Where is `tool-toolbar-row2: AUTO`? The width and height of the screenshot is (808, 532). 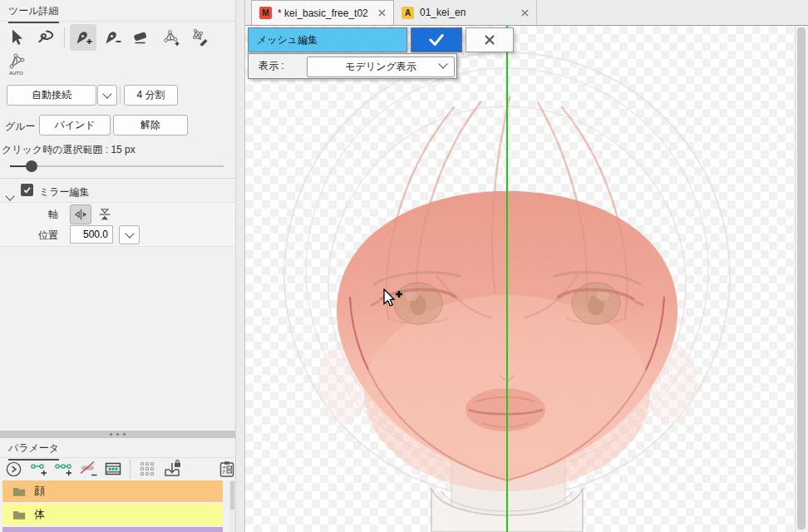
tool-toolbar-row2: AUTO is located at coordinates (17, 65).